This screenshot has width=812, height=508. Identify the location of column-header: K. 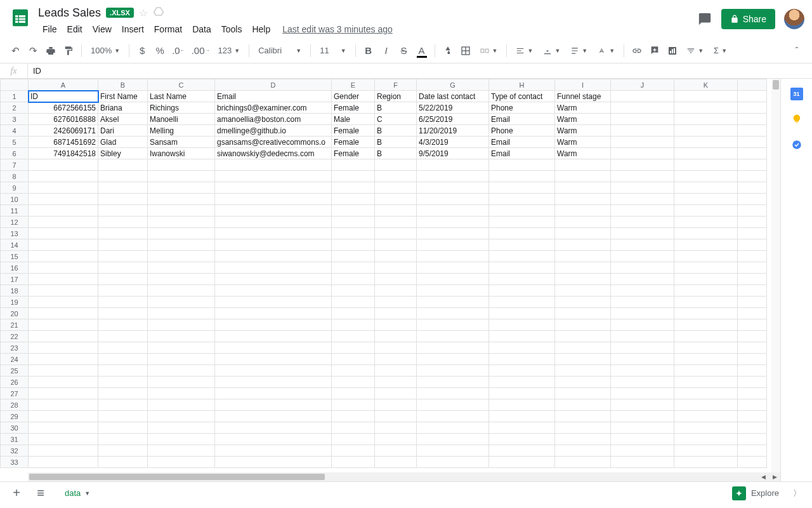
(706, 85).